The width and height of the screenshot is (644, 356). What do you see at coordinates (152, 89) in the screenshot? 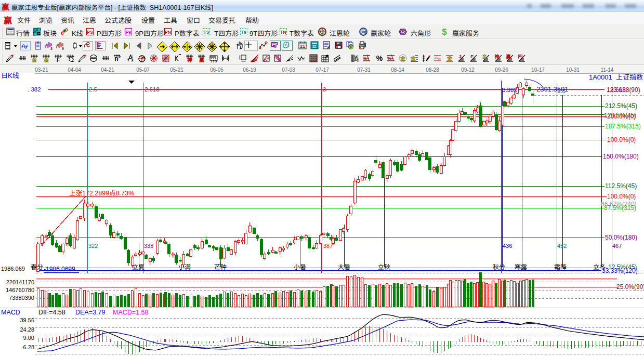
I see `svg-text: 2.618` at bounding box center [152, 89].